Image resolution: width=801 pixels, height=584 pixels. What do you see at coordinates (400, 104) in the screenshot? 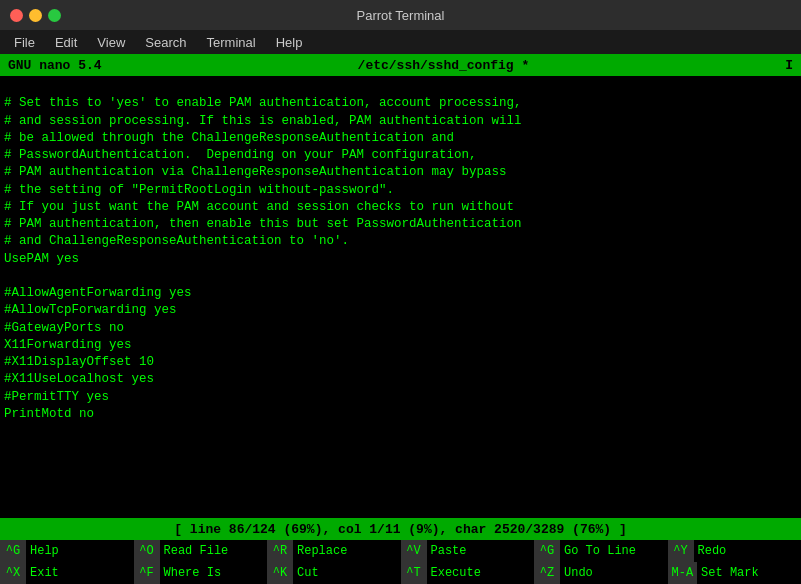
I see `editor-line: # Set this to 'yes' to enable PAM authen…` at bounding box center [400, 104].